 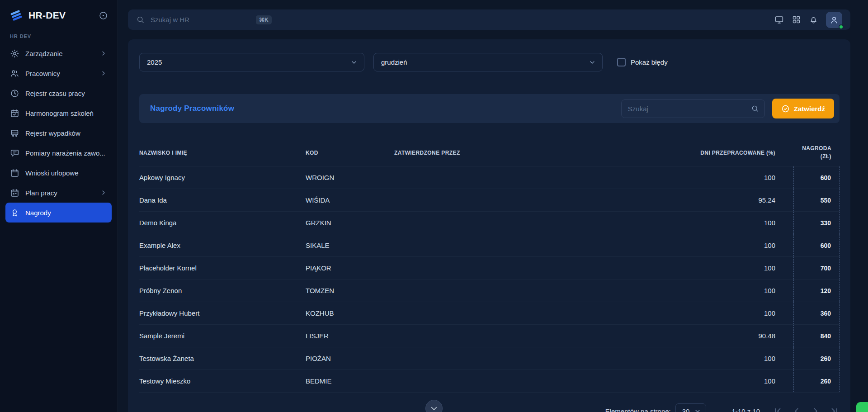 What do you see at coordinates (489, 268) in the screenshot?
I see `table-row: Placeholder KornelPIĄKOR100700` at bounding box center [489, 268].